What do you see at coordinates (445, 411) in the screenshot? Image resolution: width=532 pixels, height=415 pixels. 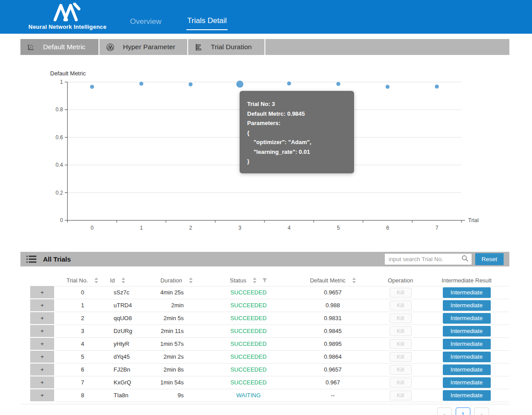 I see `pagination-prev-button: ‹` at bounding box center [445, 411].